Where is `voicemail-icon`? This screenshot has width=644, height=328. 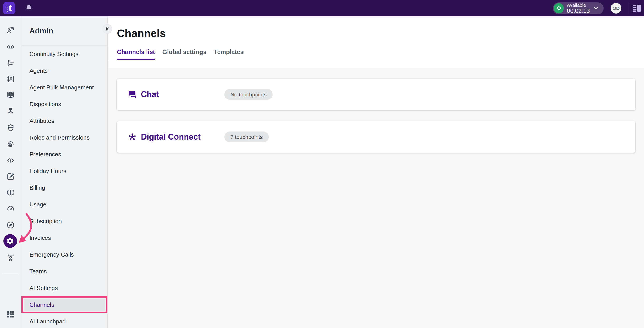
voicemail-icon is located at coordinates (10, 46).